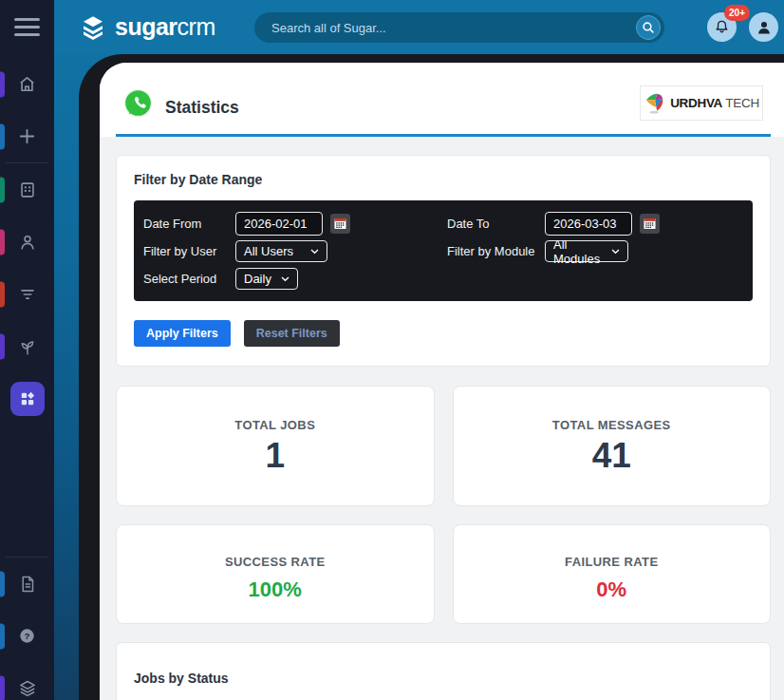 This screenshot has height=700, width=784. I want to click on date-to-calendar-button, so click(649, 224).